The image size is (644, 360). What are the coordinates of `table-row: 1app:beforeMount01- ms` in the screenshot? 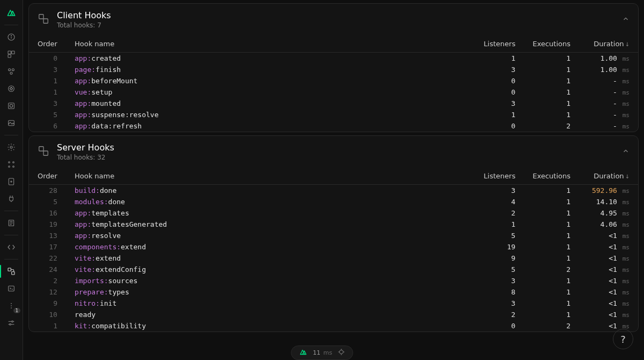 It's located at (334, 81).